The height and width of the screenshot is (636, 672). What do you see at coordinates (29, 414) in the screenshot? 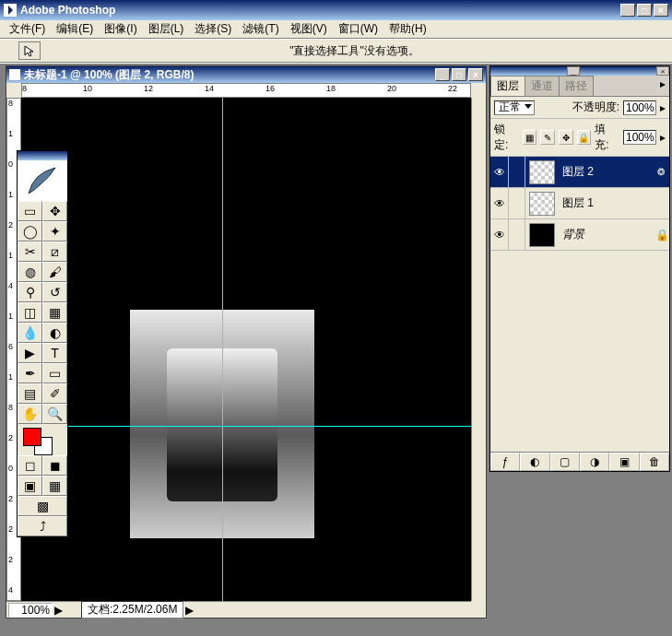
I see `hand-tool: ✋` at bounding box center [29, 414].